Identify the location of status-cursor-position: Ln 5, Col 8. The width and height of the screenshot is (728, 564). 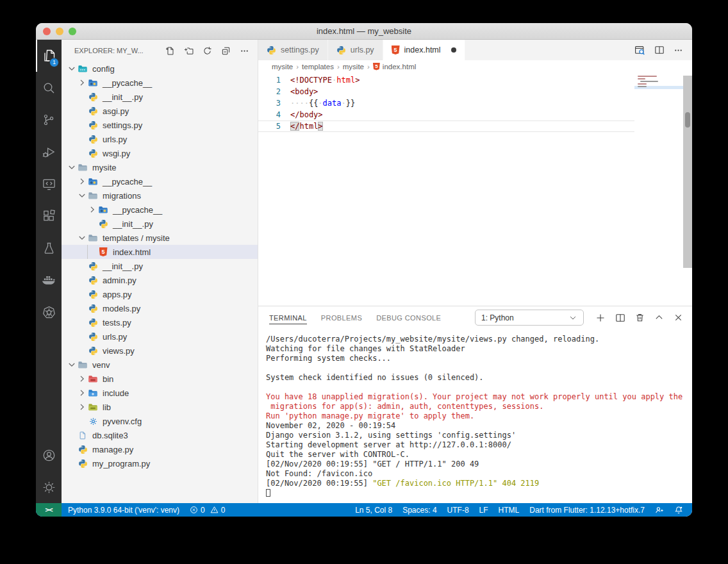
(374, 510).